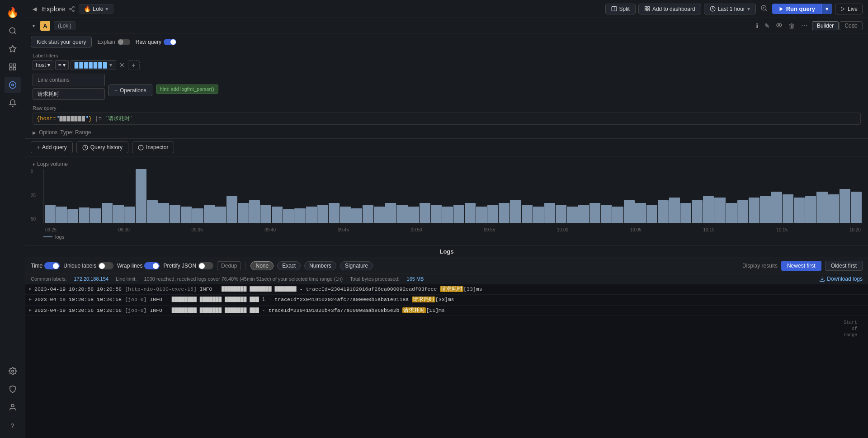 Image resolution: width=868 pixels, height=438 pixels. What do you see at coordinates (804, 26) in the screenshot?
I see `query-more-btn: ⋯` at bounding box center [804, 26].